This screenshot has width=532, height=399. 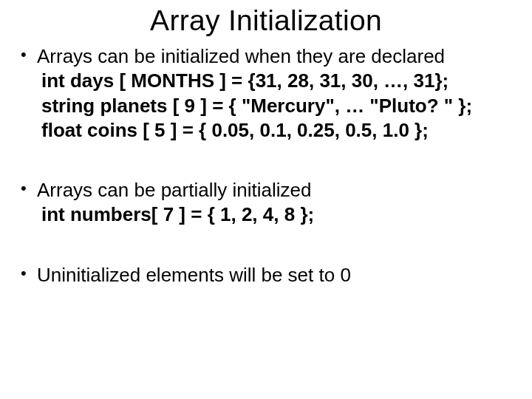 What do you see at coordinates (275, 191) in the screenshot?
I see `bullet-lead: Arrays can be partially initialized` at bounding box center [275, 191].